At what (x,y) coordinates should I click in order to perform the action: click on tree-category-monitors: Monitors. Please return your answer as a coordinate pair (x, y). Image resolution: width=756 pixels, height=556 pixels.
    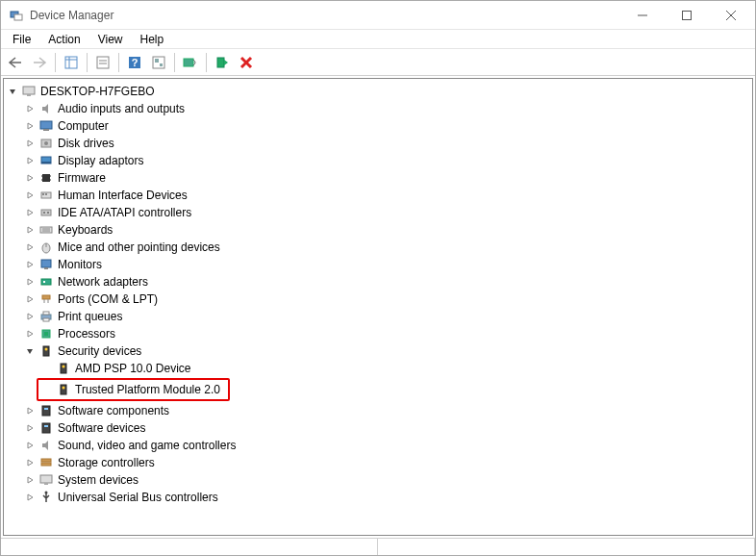
    Looking at the image, I should click on (387, 265).